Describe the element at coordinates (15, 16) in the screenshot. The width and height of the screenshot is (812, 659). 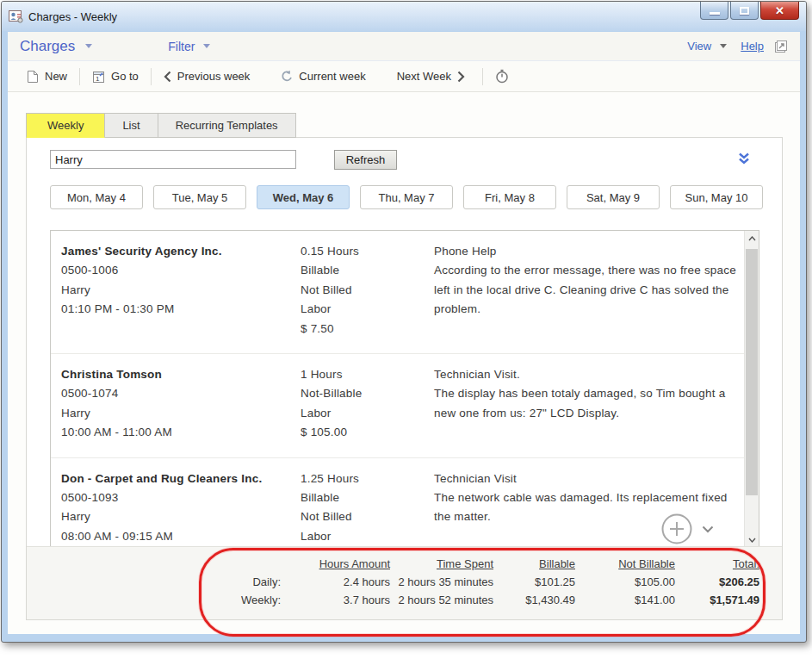
I see `app-icon` at that location.